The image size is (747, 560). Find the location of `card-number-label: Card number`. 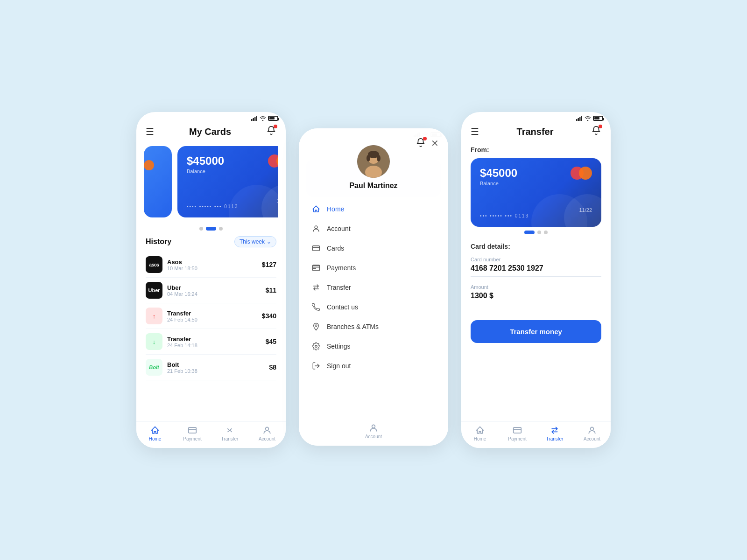

card-number-label: Card number is located at coordinates (536, 259).